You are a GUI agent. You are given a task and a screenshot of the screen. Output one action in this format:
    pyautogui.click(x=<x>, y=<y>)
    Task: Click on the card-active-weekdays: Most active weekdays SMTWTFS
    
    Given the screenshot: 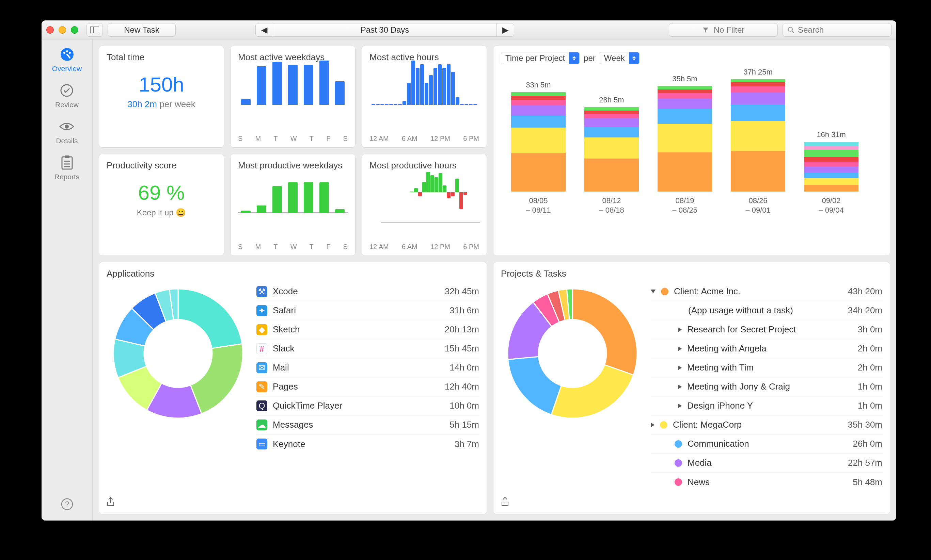 What is the action you would take?
    pyautogui.click(x=293, y=97)
    